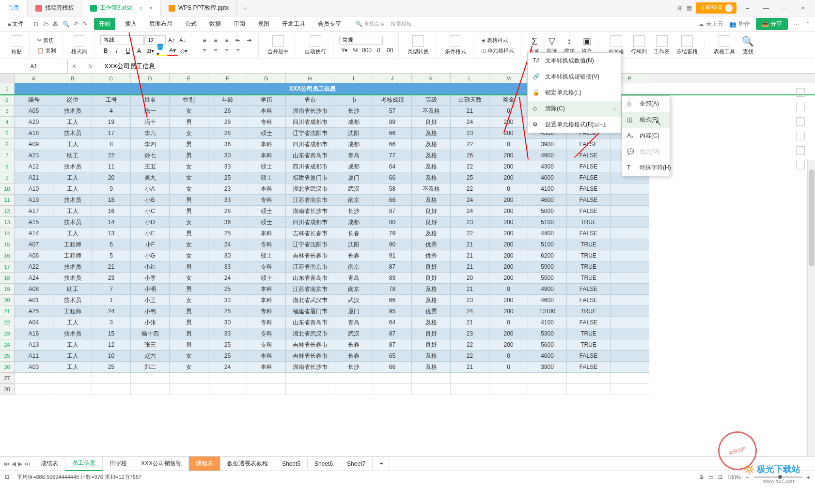 The height and width of the screenshot is (504, 815). Describe the element at coordinates (150, 167) in the screenshot. I see `data-cell: 王五` at that location.